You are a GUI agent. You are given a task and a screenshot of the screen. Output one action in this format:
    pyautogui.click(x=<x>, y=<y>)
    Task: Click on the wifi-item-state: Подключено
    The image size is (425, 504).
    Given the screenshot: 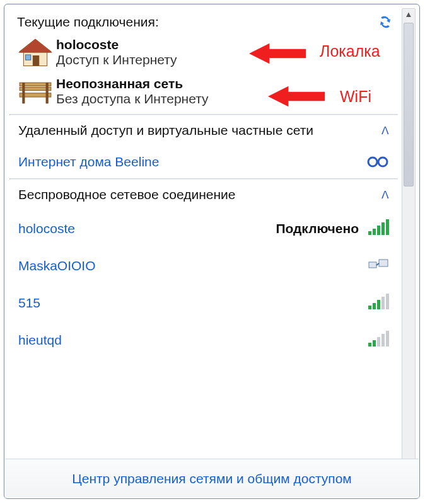 What is the action you would take?
    pyautogui.click(x=317, y=229)
    